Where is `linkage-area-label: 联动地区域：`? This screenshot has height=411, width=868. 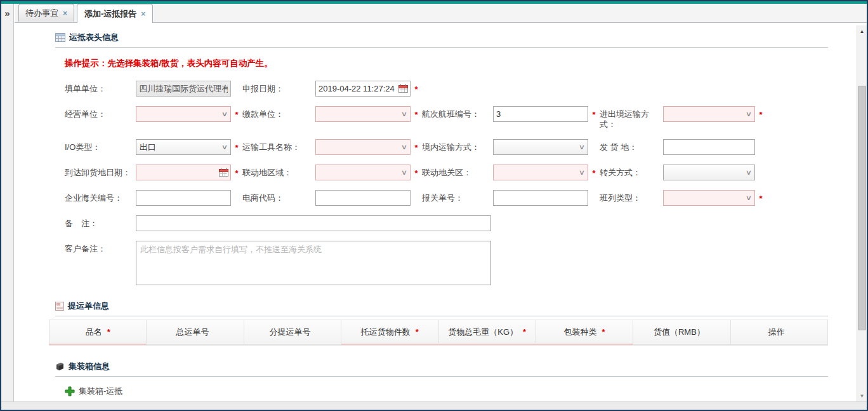
linkage-area-label: 联动地区域： is located at coordinates (279, 172).